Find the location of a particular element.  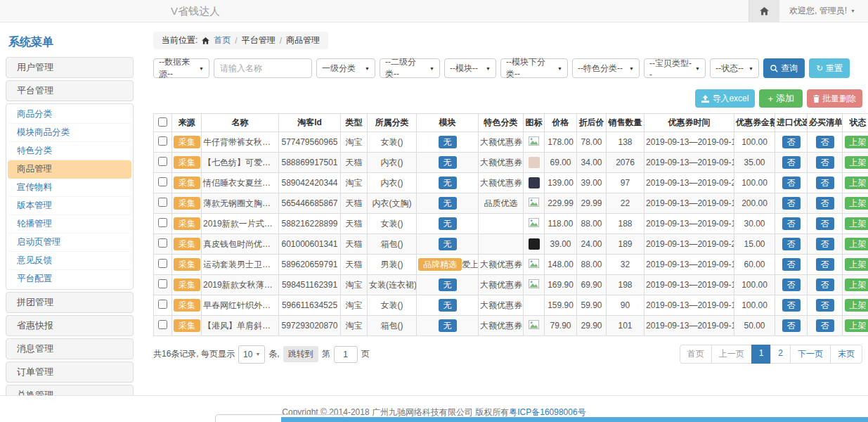

pager-button-3: 2 is located at coordinates (780, 354).